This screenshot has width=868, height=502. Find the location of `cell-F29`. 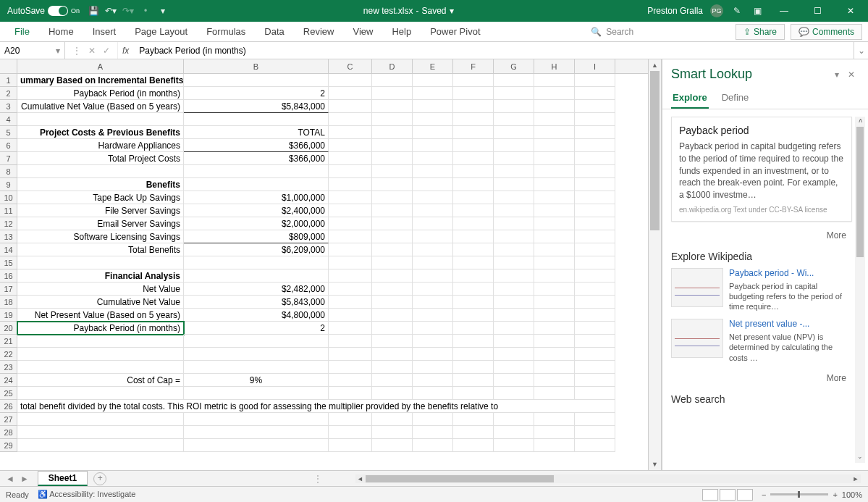

cell-F29 is located at coordinates (473, 445).